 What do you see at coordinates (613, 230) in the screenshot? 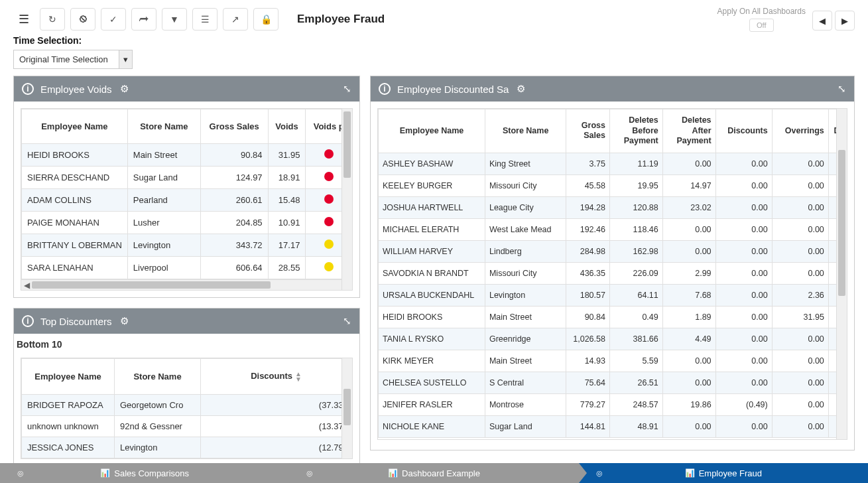
I see `table-row: MICHAEL ELERATHWest Lake Mead192.46118.4…` at bounding box center [613, 230].